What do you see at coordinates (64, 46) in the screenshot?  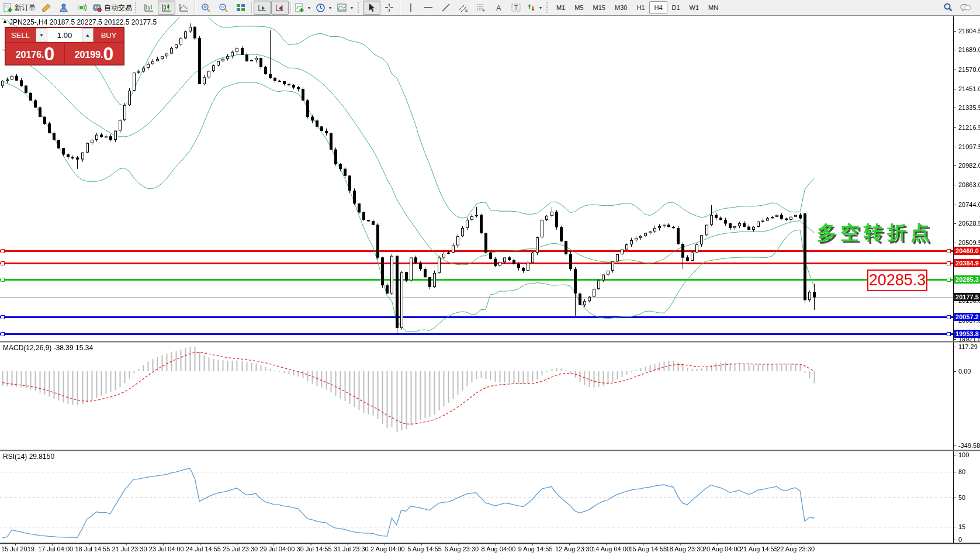 I see `one-click-trading-panel: SELL ▼ 1.00 ▲ BUY 20176.0 20199.0` at bounding box center [64, 46].